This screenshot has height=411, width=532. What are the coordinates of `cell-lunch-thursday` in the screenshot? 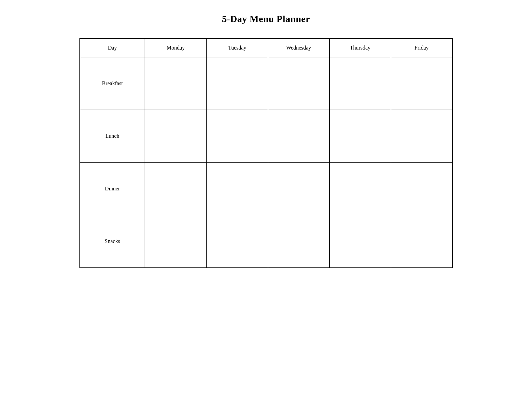 It's located at (360, 136).